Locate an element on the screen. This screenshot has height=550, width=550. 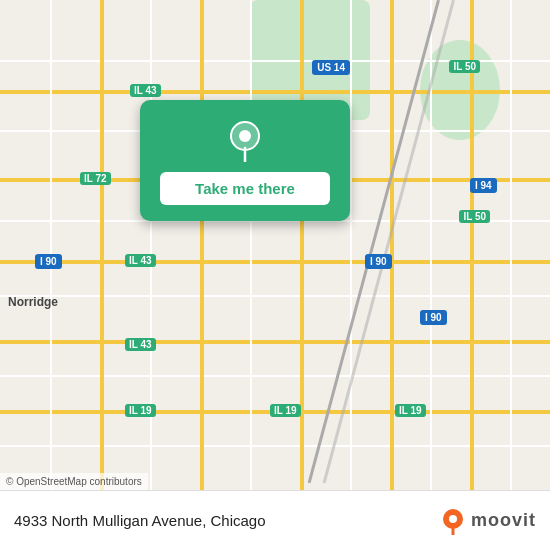
i94-label: I 94 is located at coordinates (484, 186).